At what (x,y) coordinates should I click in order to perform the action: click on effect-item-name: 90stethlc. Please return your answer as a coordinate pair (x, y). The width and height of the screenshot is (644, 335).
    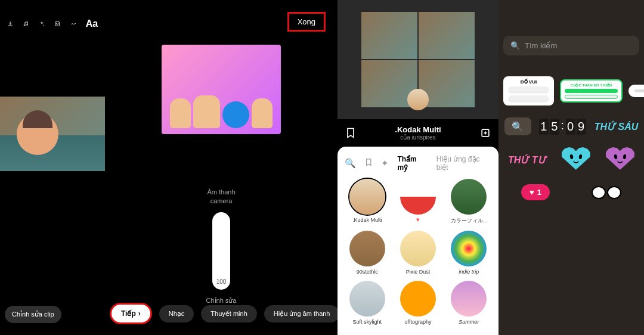
    Looking at the image, I should click on (367, 272).